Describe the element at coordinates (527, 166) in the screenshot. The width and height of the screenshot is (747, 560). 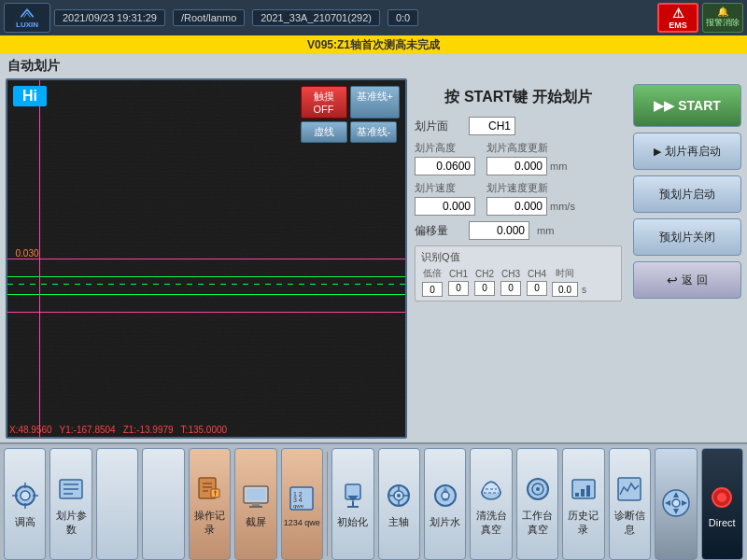
I see `height-update-row: mm` at that location.